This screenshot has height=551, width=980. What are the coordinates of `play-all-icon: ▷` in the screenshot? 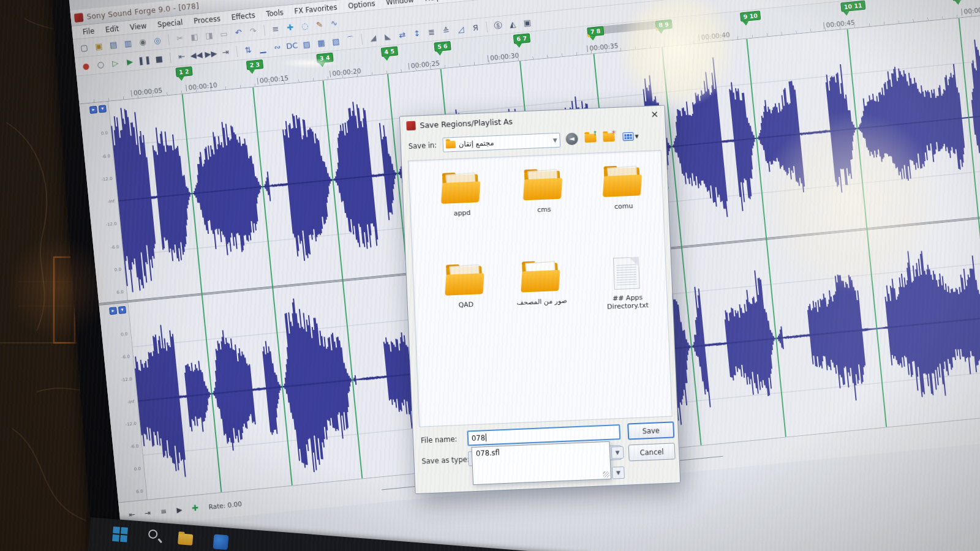 It's located at (115, 63).